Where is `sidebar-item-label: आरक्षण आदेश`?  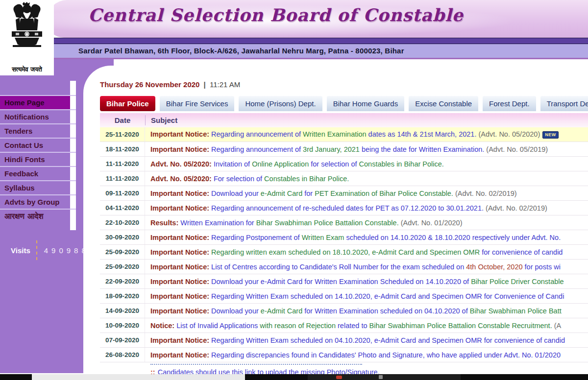
sidebar-item-label: आरक्षण आदेश is located at coordinates (35, 216).